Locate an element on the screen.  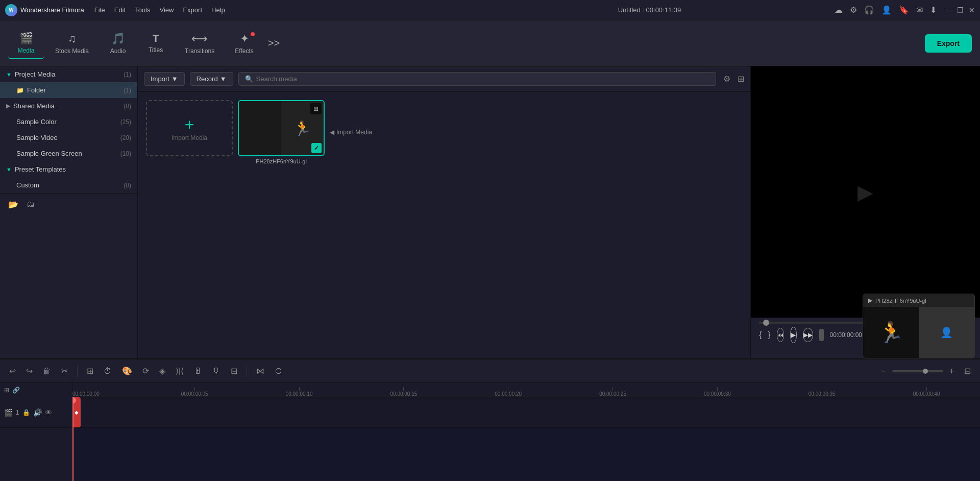
mark-out-button: } is located at coordinates (769, 335).